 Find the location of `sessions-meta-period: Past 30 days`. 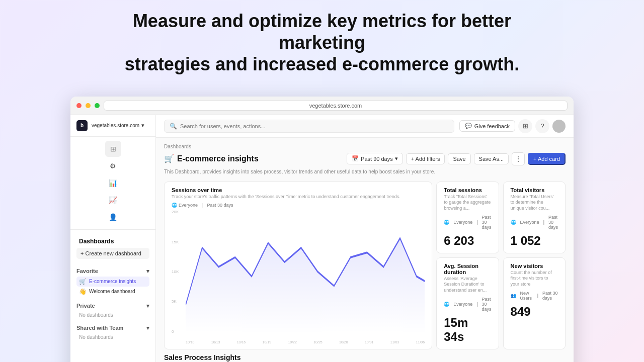

sessions-meta-period: Past 30 days is located at coordinates (220, 205).